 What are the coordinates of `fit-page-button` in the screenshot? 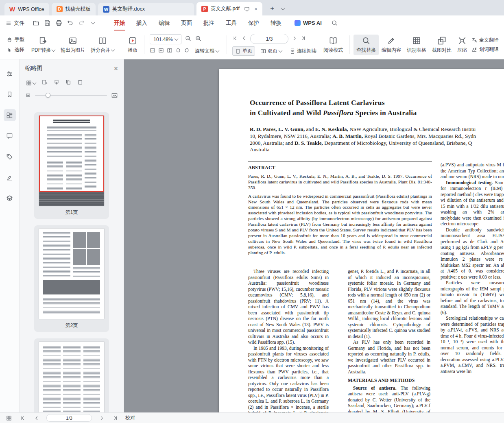 It's located at (170, 51).